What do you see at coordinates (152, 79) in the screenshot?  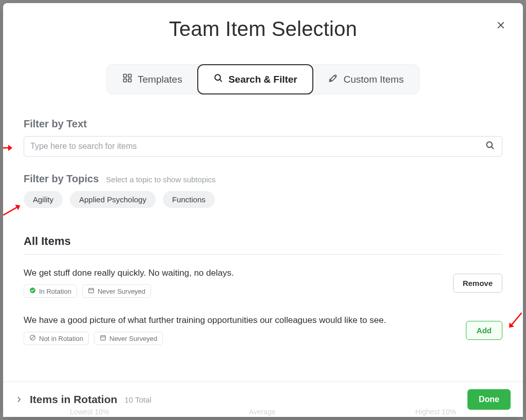 I see `tab-templates: Templates` at bounding box center [152, 79].